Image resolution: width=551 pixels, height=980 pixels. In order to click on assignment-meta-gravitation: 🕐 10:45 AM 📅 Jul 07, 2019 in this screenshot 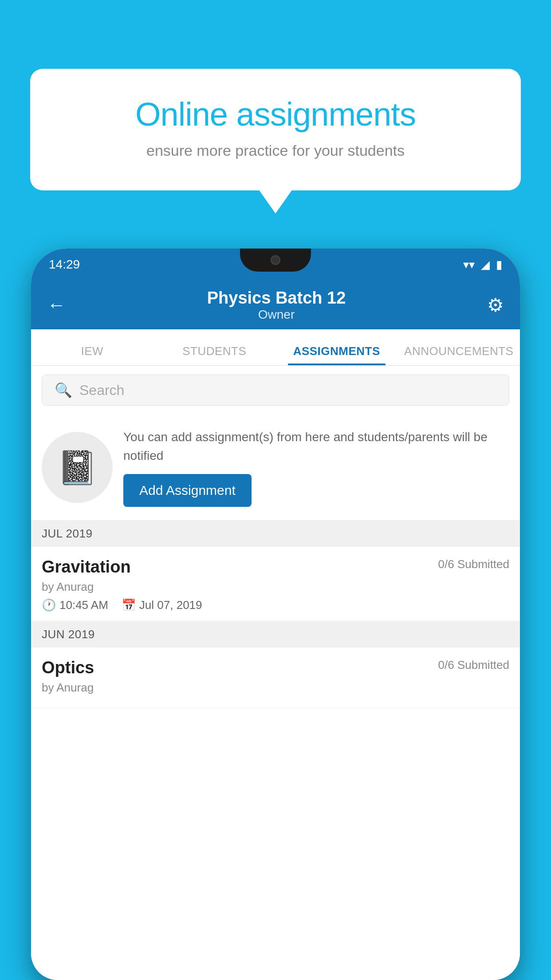, I will do `click(276, 605)`.